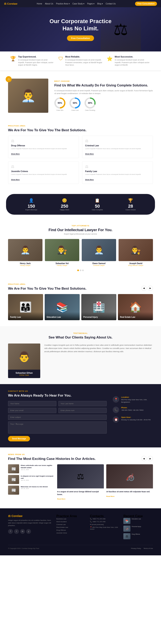  I want to click on twitter-icon: t, so click(17, 532).